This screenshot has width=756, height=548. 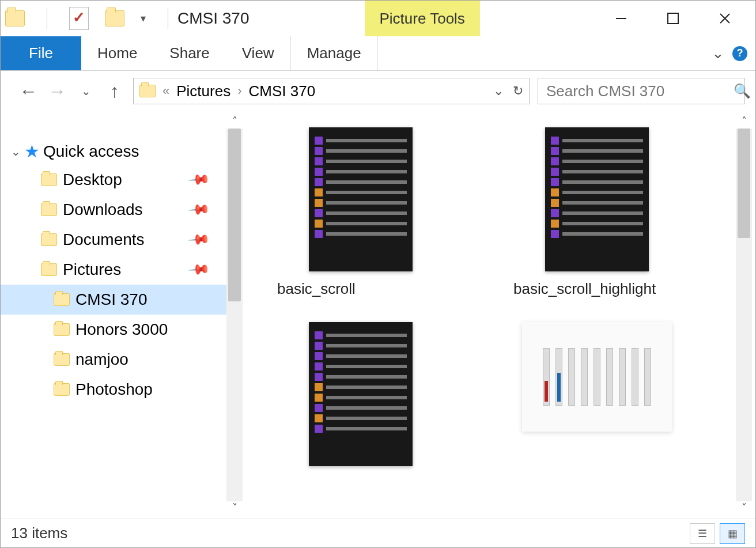 I want to click on sidebar-item-honors-3000: Honors 3000, so click(x=122, y=330).